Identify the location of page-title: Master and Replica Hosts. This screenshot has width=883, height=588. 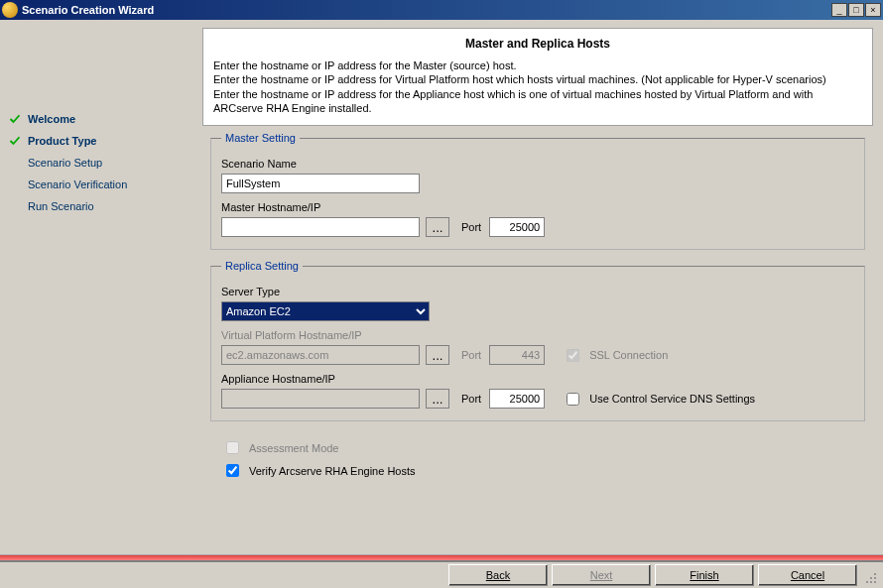
(538, 44).